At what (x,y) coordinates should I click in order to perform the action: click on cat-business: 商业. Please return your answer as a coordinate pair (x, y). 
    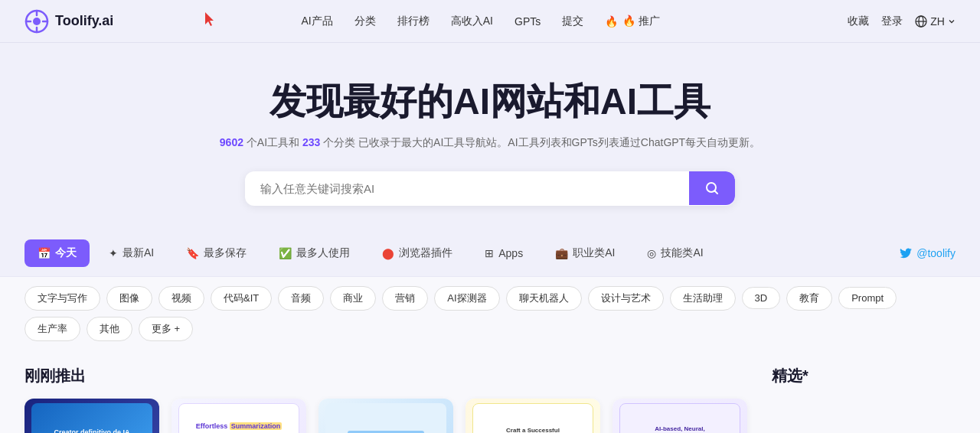
    Looking at the image, I should click on (353, 298).